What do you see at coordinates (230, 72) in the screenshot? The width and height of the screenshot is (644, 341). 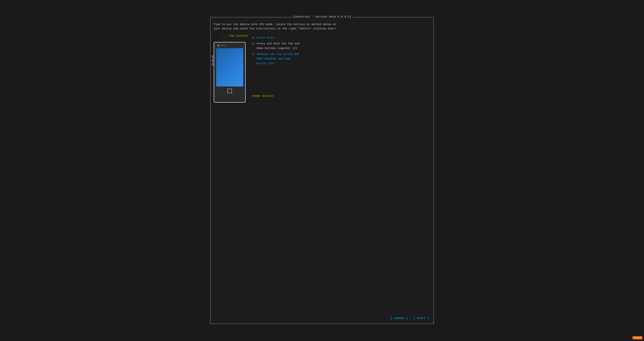 I see `phone-container: === -Home button` at bounding box center [230, 72].